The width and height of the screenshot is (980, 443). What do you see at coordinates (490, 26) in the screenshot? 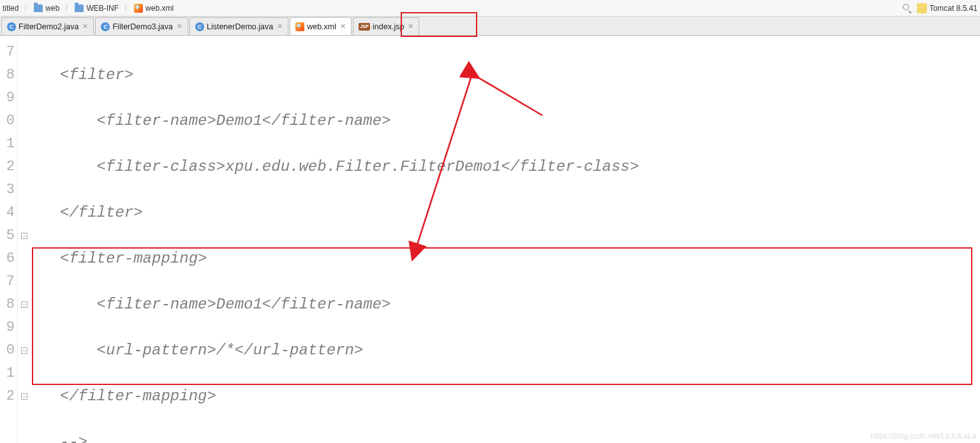
I see `editor-tabs: C FilterDemo2.java ✕ C FilterDemo3.java …` at bounding box center [490, 26].